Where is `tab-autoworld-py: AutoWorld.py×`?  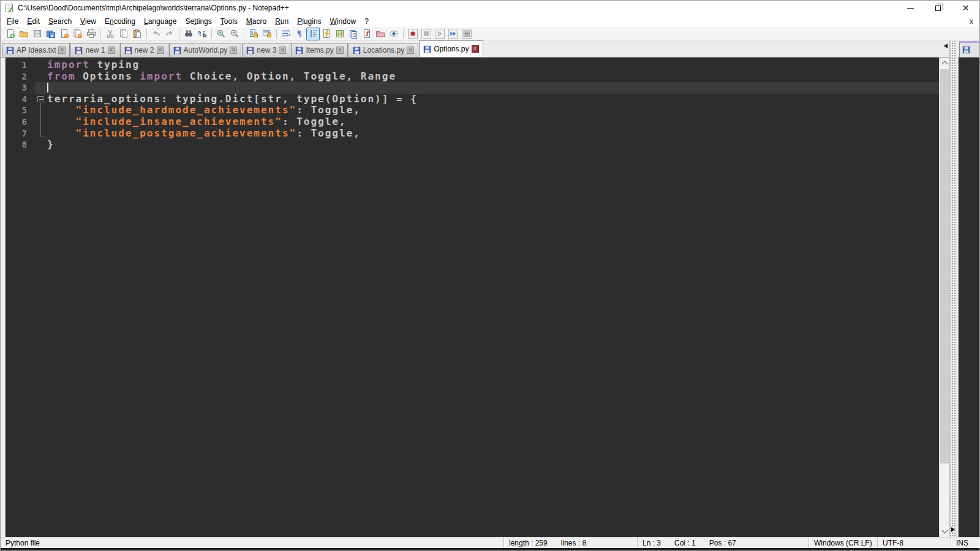
tab-autoworld-py: AutoWorld.py× is located at coordinates (206, 50).